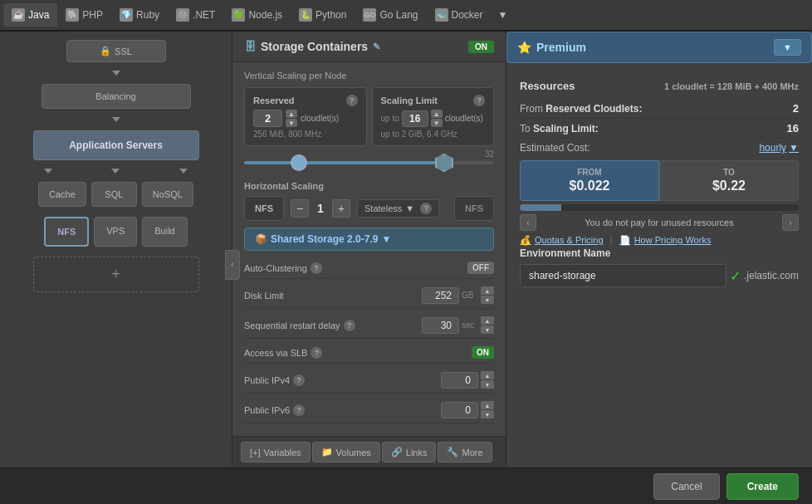 The height and width of the screenshot is (504, 812). What do you see at coordinates (276, 452) in the screenshot?
I see `variables-button: [+] Variables` at bounding box center [276, 452].